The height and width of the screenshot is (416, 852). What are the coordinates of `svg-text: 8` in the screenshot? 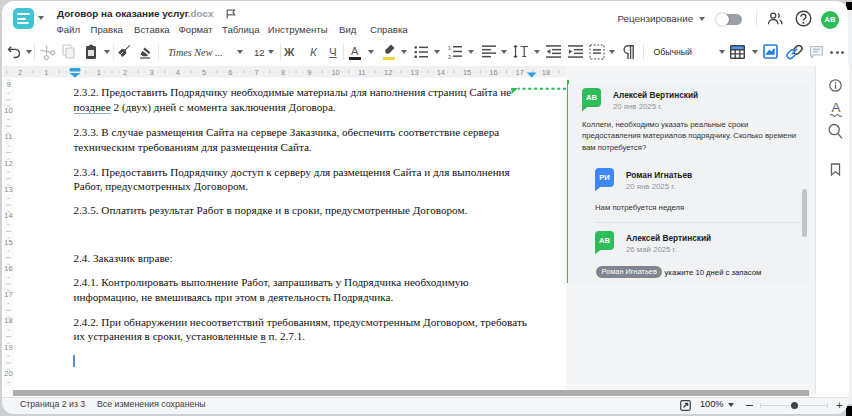 It's located at (283, 72).